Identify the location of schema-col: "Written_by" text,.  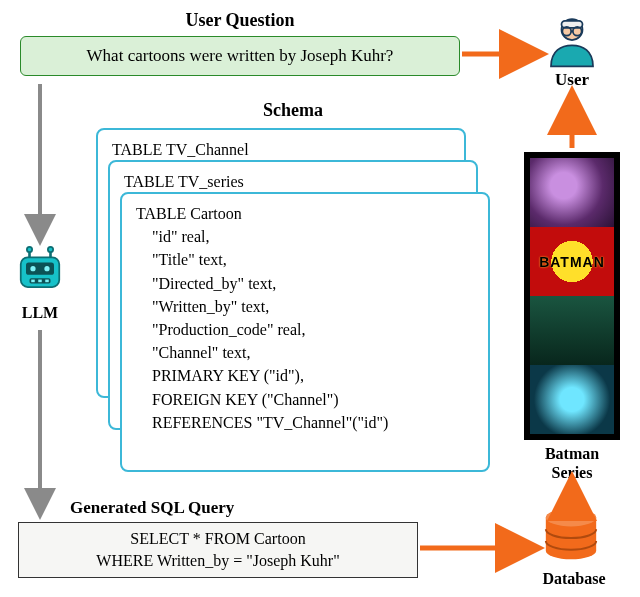
(305, 306).